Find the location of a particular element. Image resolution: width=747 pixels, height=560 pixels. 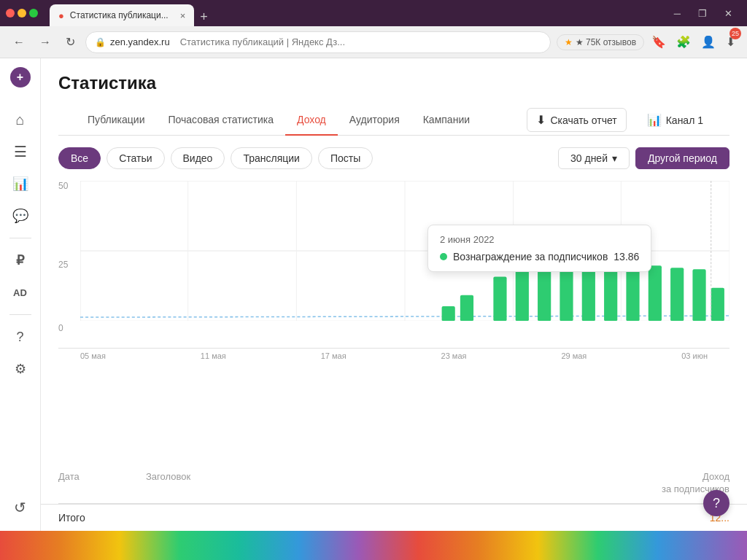

chart-x-labels: 05 мая 11 мая 17 мая 23 мая 29 мая 03 ию… is located at coordinates (394, 354).